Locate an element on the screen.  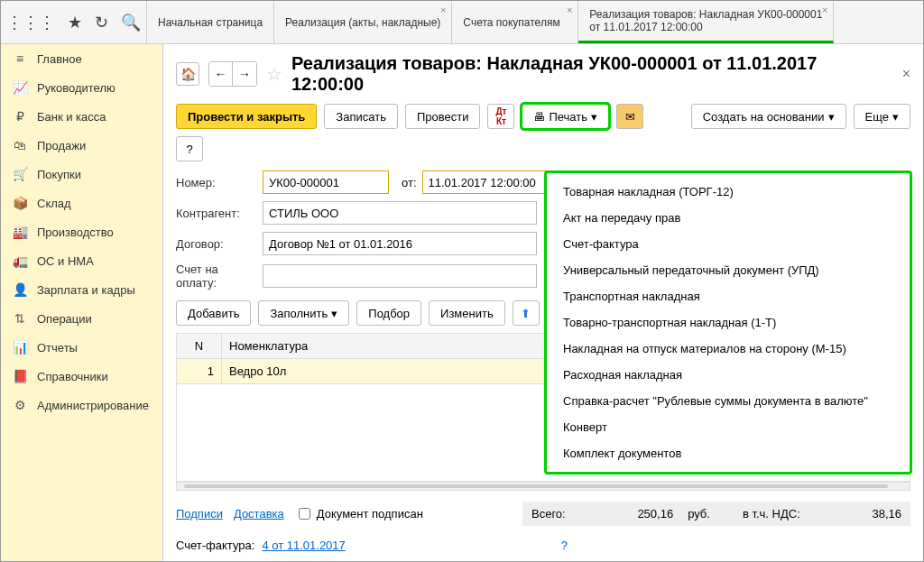
partner-input is located at coordinates (400, 213).